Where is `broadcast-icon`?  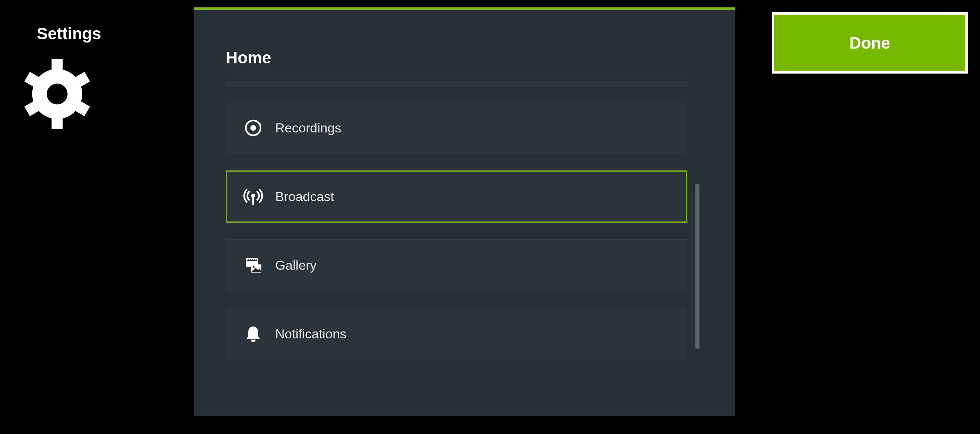 broadcast-icon is located at coordinates (253, 197).